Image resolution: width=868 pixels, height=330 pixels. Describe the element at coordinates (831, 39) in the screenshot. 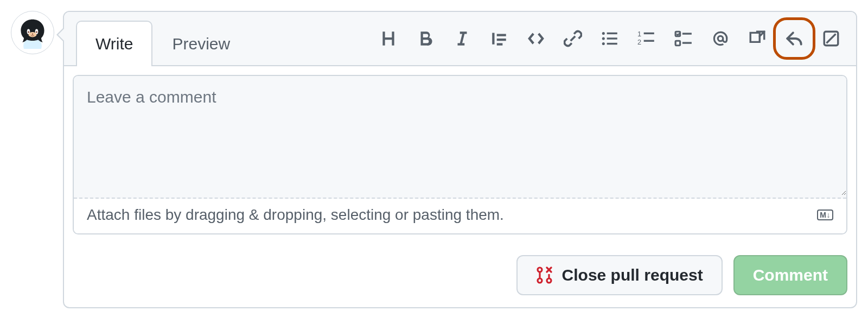

I see `diff-icon` at that location.